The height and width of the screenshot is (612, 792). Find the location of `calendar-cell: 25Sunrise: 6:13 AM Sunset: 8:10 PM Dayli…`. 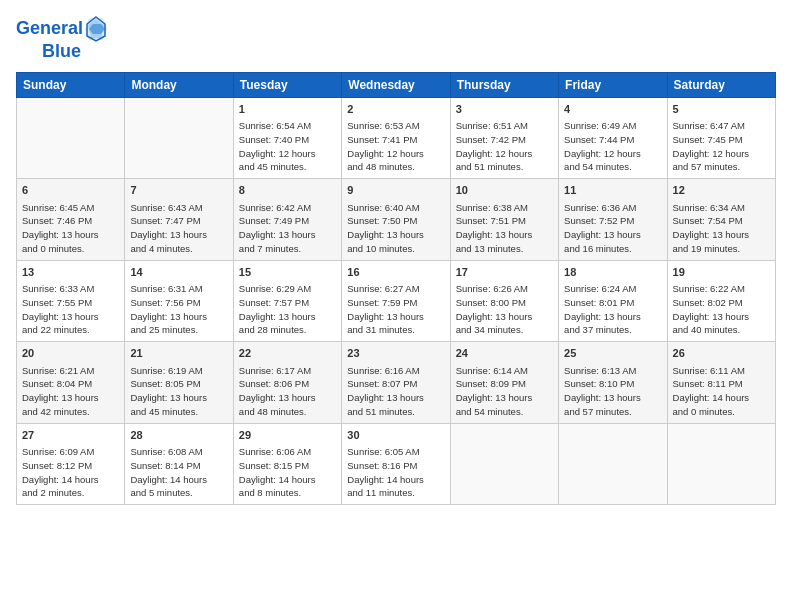

calendar-cell: 25Sunrise: 6:13 AM Sunset: 8:10 PM Dayli… is located at coordinates (613, 382).